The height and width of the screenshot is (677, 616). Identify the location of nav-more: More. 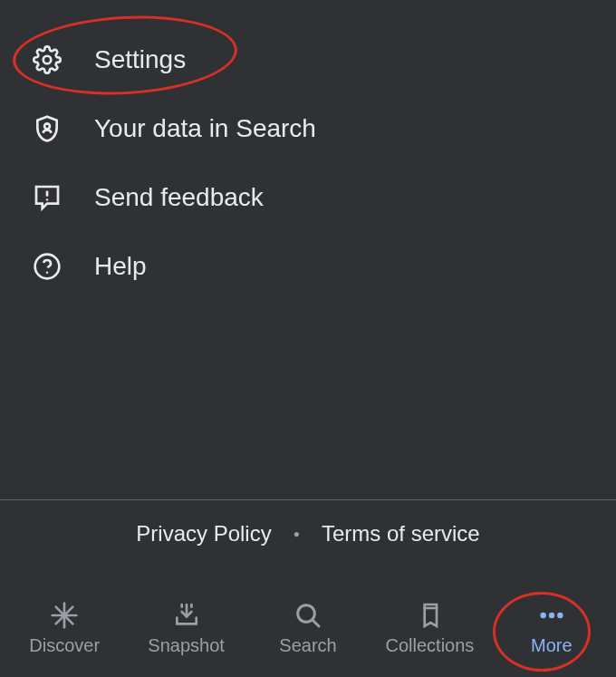
(552, 629).